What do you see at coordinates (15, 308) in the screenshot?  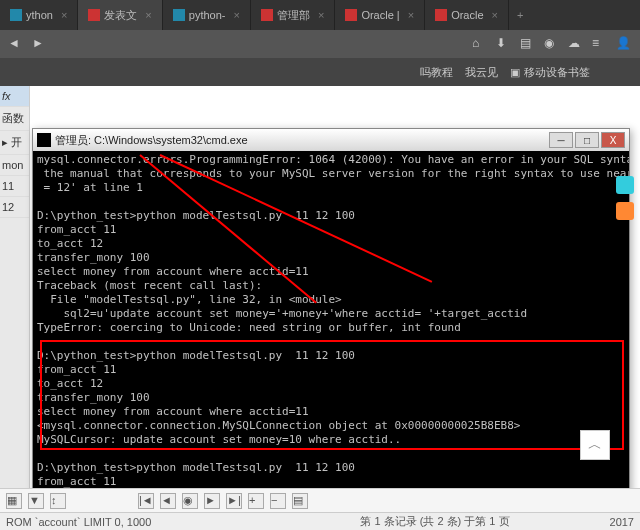 I see `left-panel: fx 函数 ▸ 开 mon 11 12` at bounding box center [15, 308].